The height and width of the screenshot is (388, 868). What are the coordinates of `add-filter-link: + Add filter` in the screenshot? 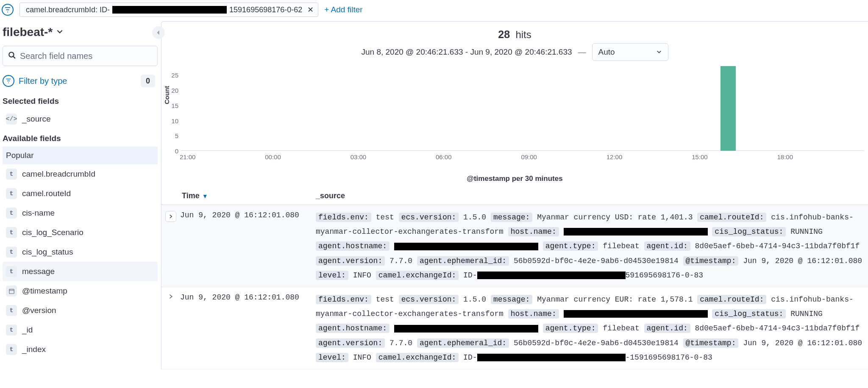 It's located at (343, 10).